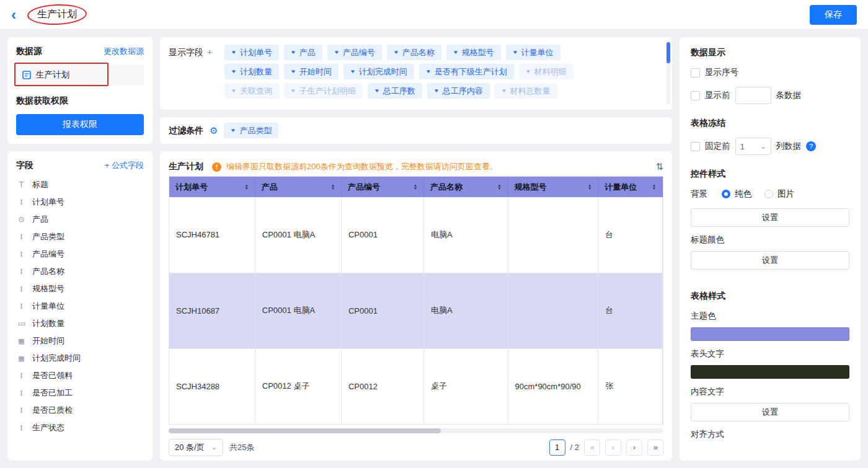 Image resolution: width=868 pixels, height=468 pixels. What do you see at coordinates (770, 174) in the screenshot?
I see `widget-style-title: 控件样式` at bounding box center [770, 174].